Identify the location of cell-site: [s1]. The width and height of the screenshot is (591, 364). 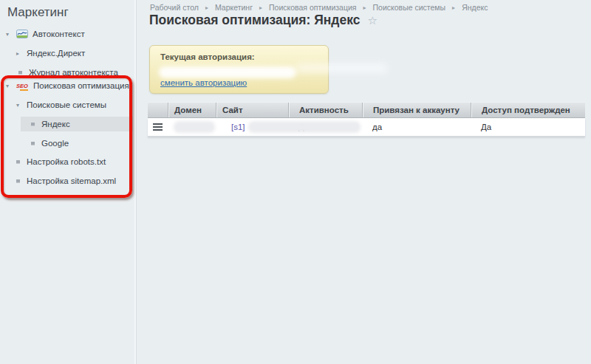
(252, 127).